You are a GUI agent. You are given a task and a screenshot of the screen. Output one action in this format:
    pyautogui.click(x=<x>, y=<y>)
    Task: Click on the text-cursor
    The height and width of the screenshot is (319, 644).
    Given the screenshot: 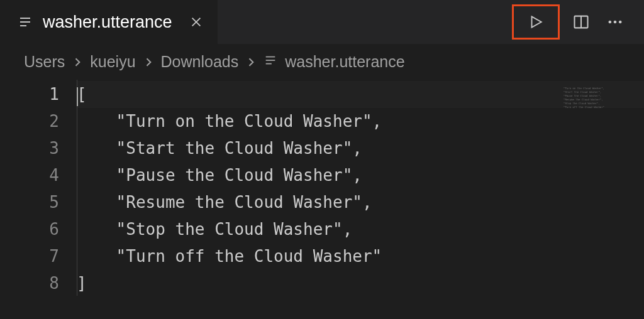 What is the action you would take?
    pyautogui.click(x=77, y=97)
    